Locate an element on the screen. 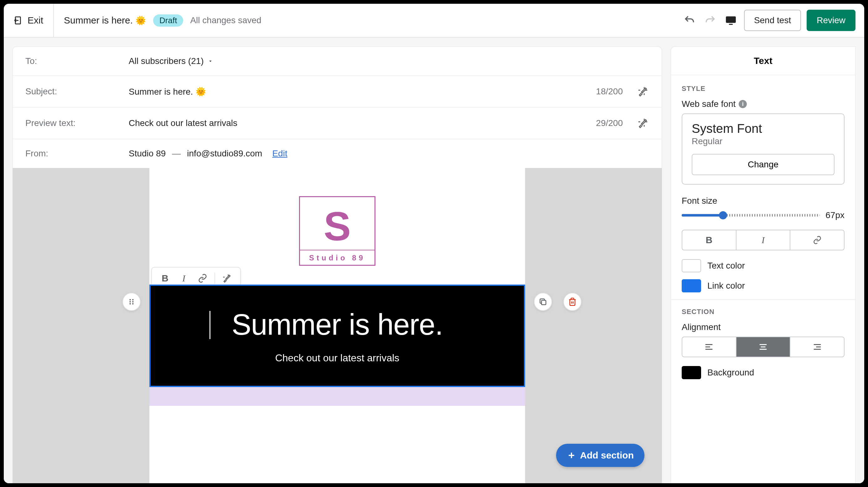 The height and width of the screenshot is (487, 868). bold-toggle: B is located at coordinates (709, 240).